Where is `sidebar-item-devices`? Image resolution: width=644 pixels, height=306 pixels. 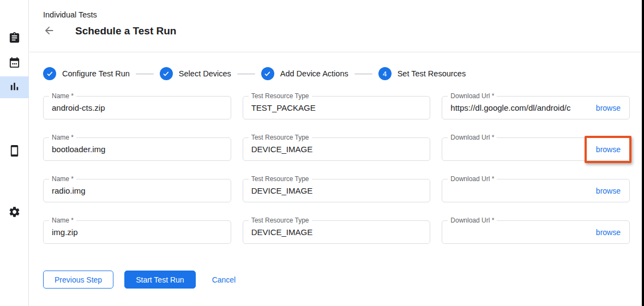 sidebar-item-devices is located at coordinates (14, 152).